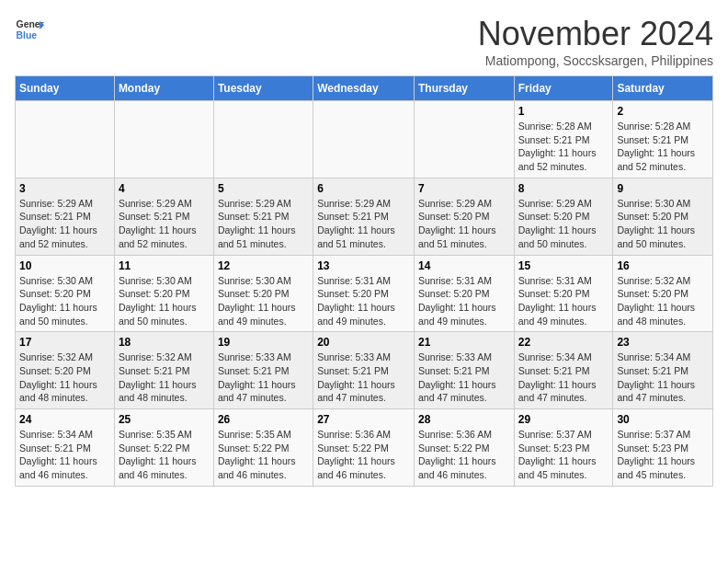 The height and width of the screenshot is (563, 728). What do you see at coordinates (564, 111) in the screenshot?
I see `day-number: 1` at bounding box center [564, 111].